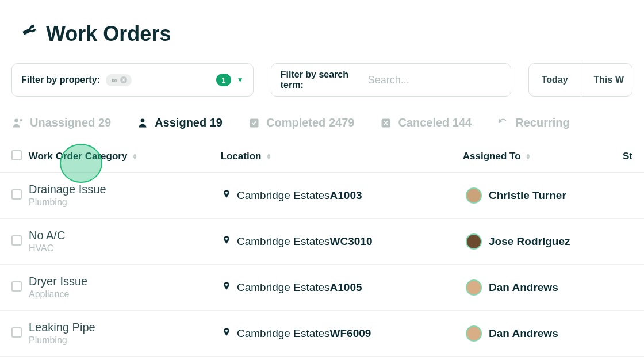 This screenshot has height=360, width=644. What do you see at coordinates (607, 80) in the screenshot?
I see `date-filter-this-week: This W` at bounding box center [607, 80].